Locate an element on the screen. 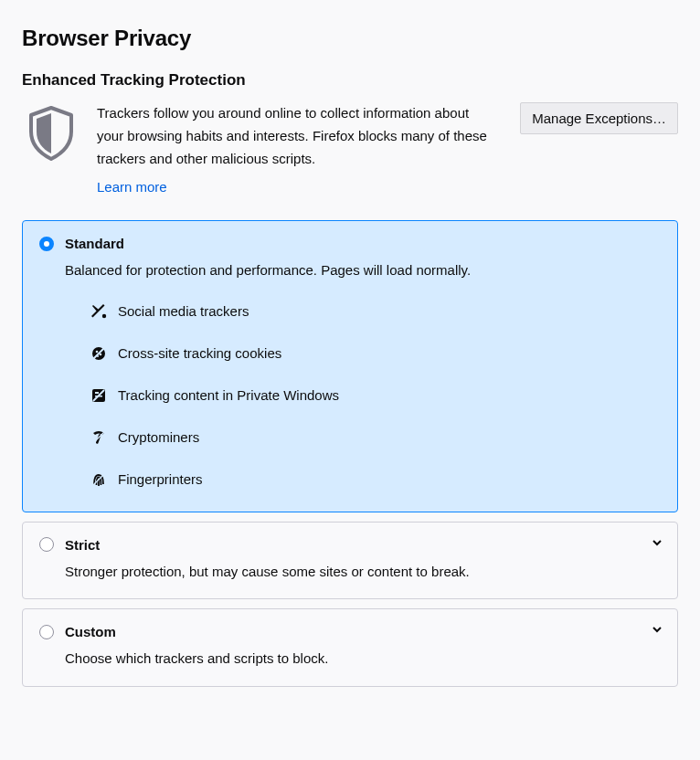  page-title: Browser Privacy is located at coordinates (350, 38).